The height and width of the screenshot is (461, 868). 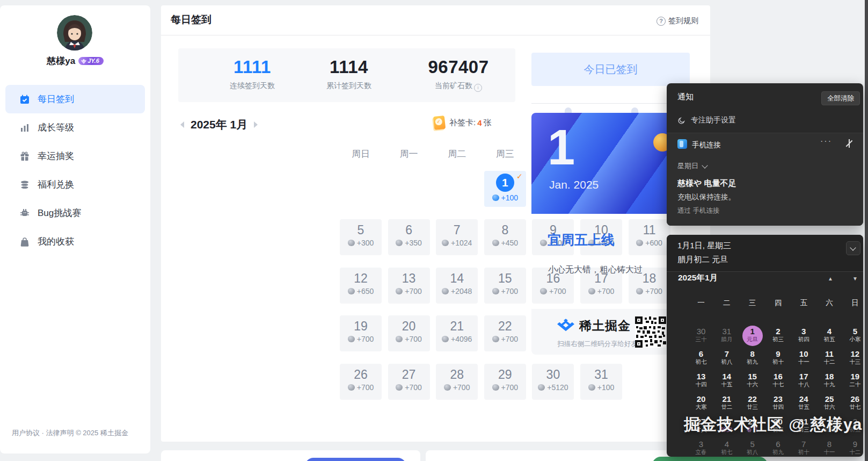 What do you see at coordinates (854, 248) in the screenshot?
I see `collapse-calendar-button` at bounding box center [854, 248].